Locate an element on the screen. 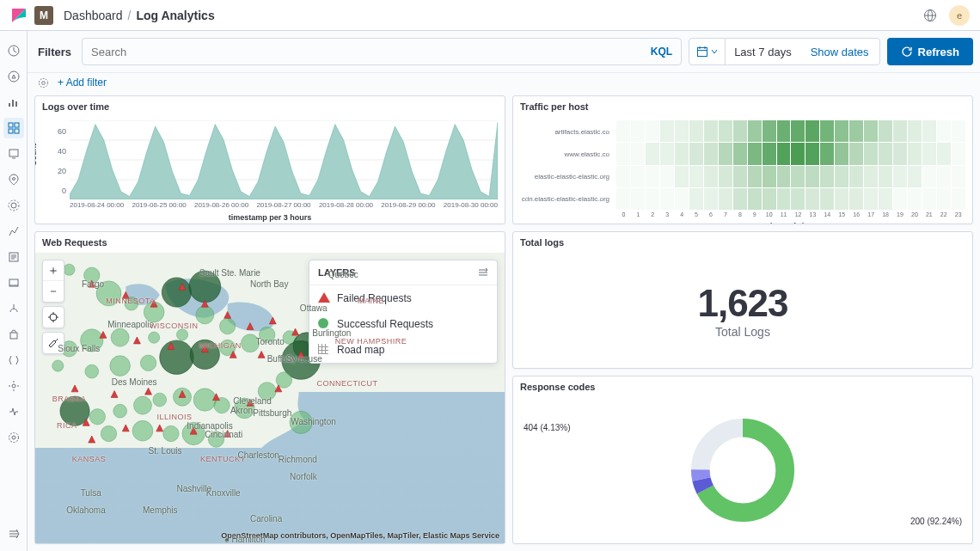  nav-discover-icon is located at coordinates (14, 77).